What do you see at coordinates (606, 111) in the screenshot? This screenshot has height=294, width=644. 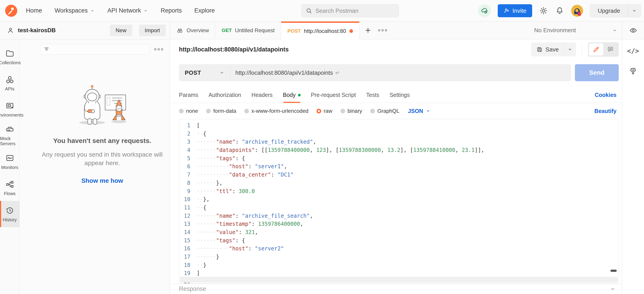 I see `beautify-link: Beautify` at bounding box center [606, 111].